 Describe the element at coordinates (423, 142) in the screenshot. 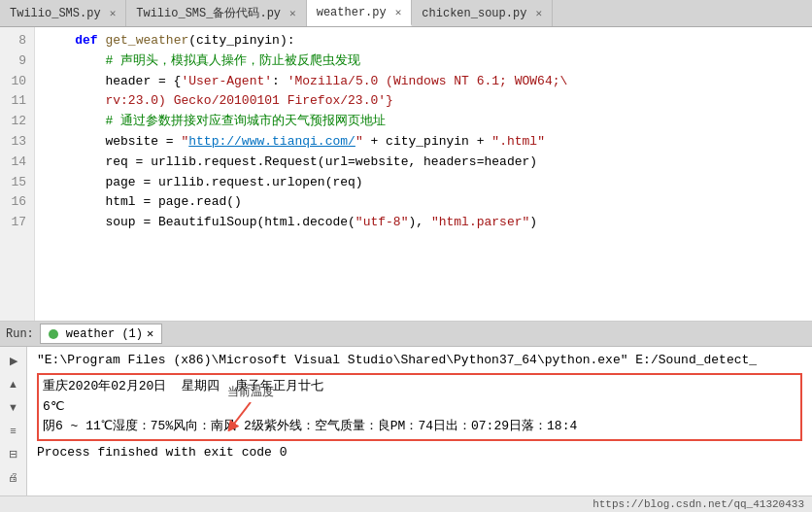

I see `code-line-13: website = "http://www.tianqi.com/" + cit…` at that location.